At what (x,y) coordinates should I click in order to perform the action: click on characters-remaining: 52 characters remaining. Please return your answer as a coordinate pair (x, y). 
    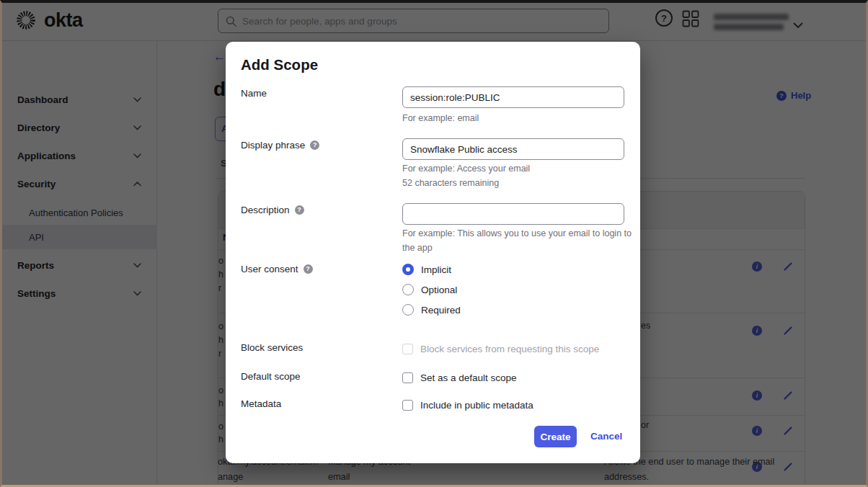
    Looking at the image, I should click on (451, 183).